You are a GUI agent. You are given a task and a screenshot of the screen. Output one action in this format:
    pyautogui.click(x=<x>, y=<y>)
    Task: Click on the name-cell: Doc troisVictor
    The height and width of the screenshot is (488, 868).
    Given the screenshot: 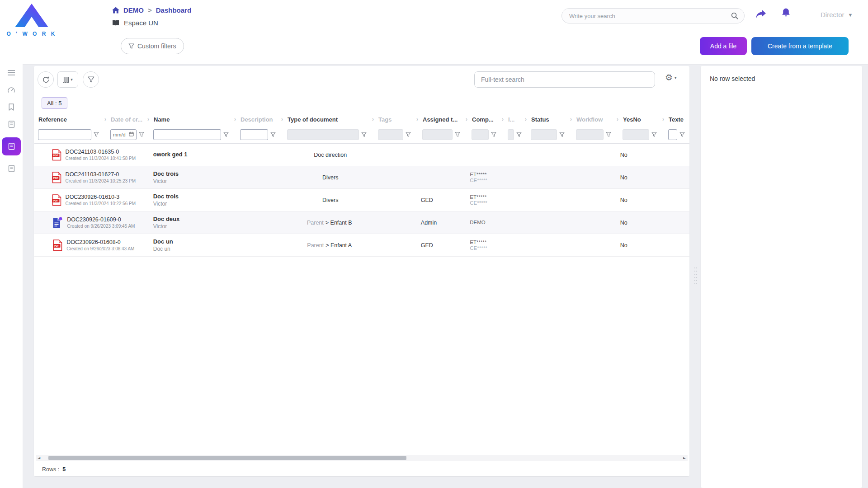 What is the action you would take?
    pyautogui.click(x=193, y=177)
    